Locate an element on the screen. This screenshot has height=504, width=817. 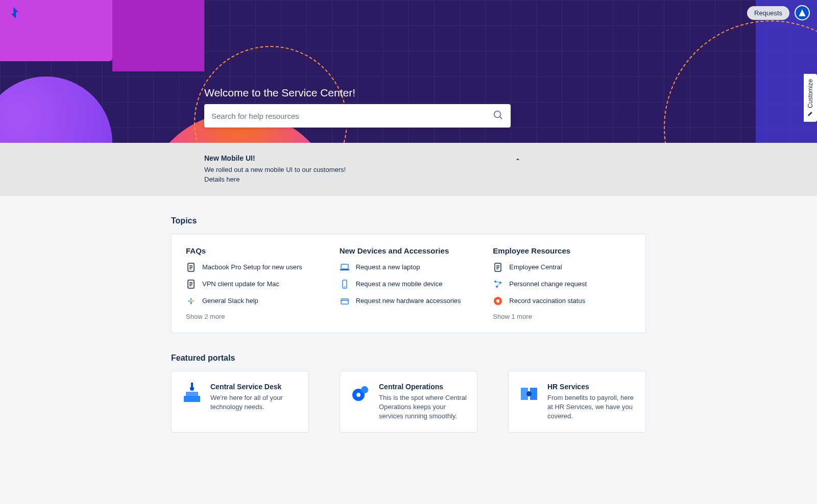
topic-item: Request a new mobile device is located at coordinates (408, 284).